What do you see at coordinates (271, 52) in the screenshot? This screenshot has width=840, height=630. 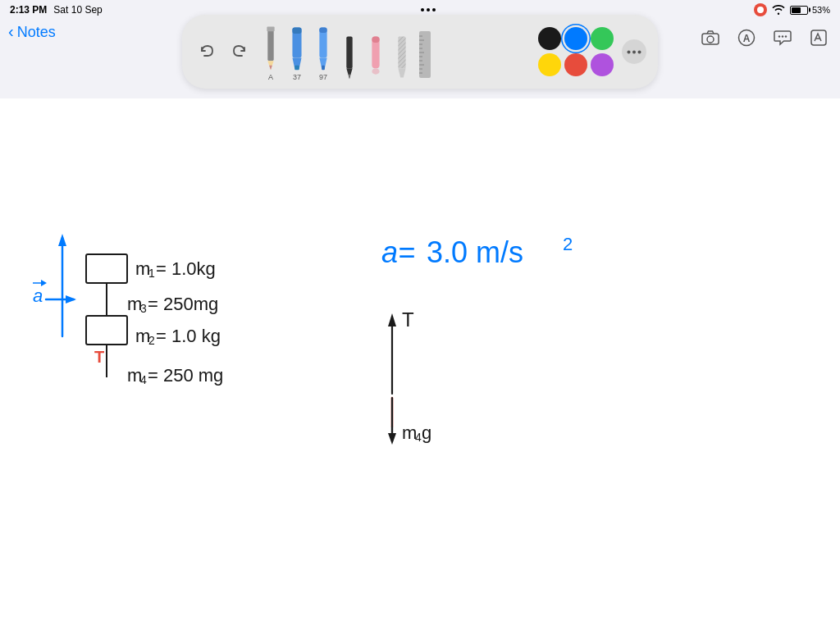 I see `pencil-tool: A` at bounding box center [271, 52].